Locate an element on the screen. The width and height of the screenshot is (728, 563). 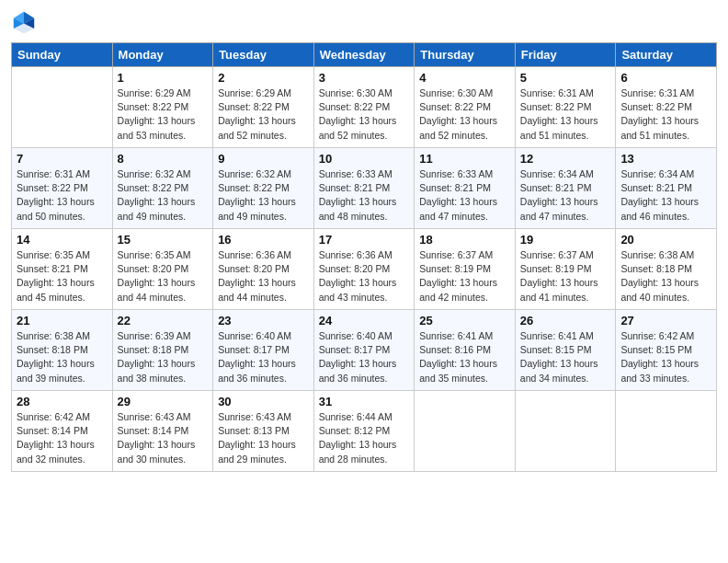
calendar-cell: 22Sunrise: 6:39 AM Sunset: 8:18 PM Dayli… is located at coordinates (163, 350).